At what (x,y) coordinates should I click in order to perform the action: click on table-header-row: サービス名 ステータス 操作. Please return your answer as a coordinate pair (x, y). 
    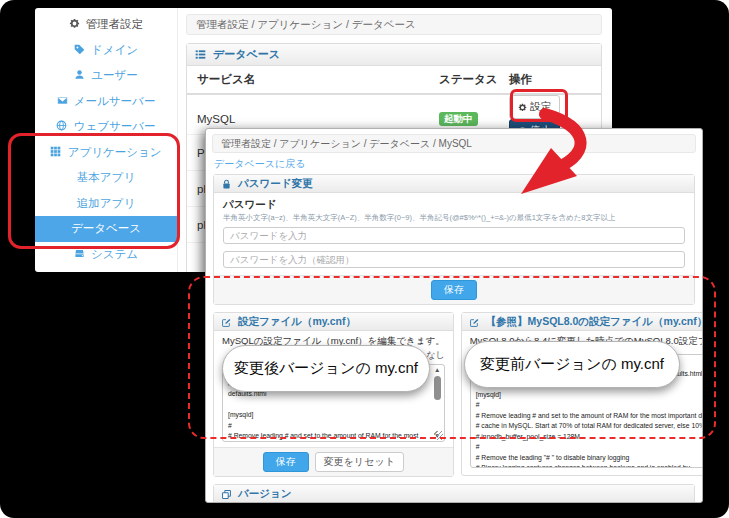
    Looking at the image, I should click on (394, 80).